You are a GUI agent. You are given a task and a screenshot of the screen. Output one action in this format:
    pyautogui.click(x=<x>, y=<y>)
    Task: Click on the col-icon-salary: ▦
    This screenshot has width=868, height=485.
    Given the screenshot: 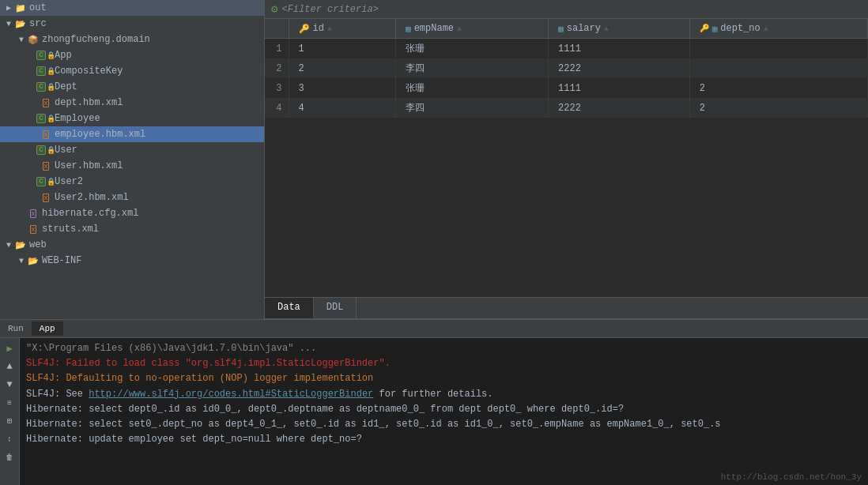 What is the action you would take?
    pyautogui.click(x=561, y=28)
    